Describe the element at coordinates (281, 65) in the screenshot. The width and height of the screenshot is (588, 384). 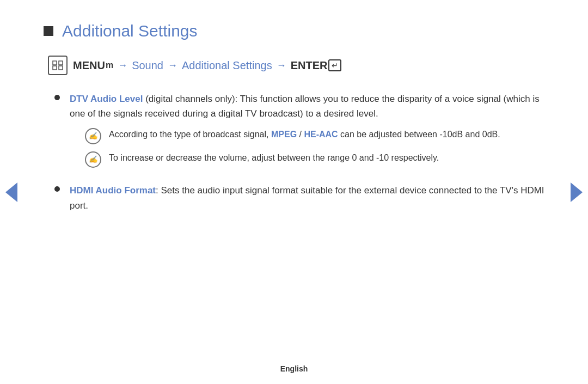
I see `menu-arrow-3: →` at that location.